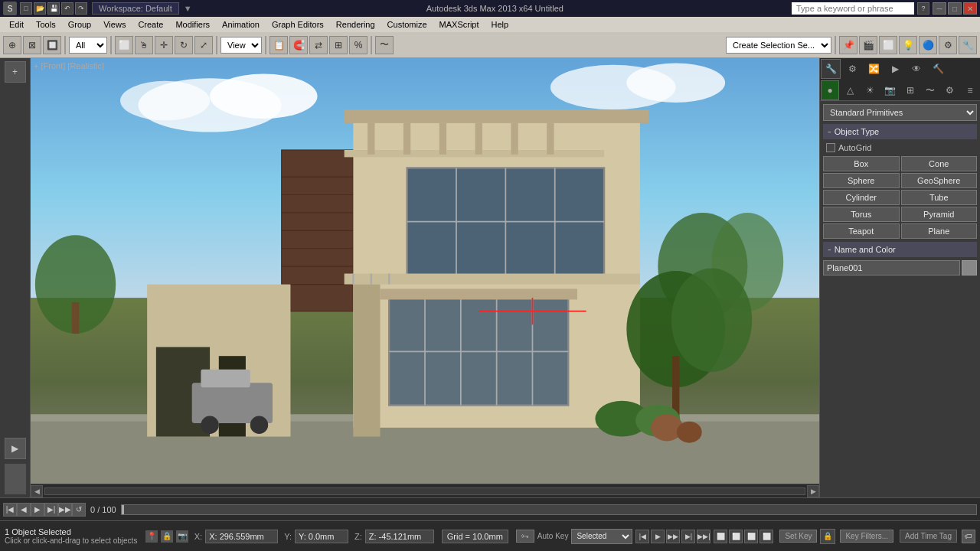 This screenshot has height=551, width=980. I want to click on x-coord, so click(242, 536).